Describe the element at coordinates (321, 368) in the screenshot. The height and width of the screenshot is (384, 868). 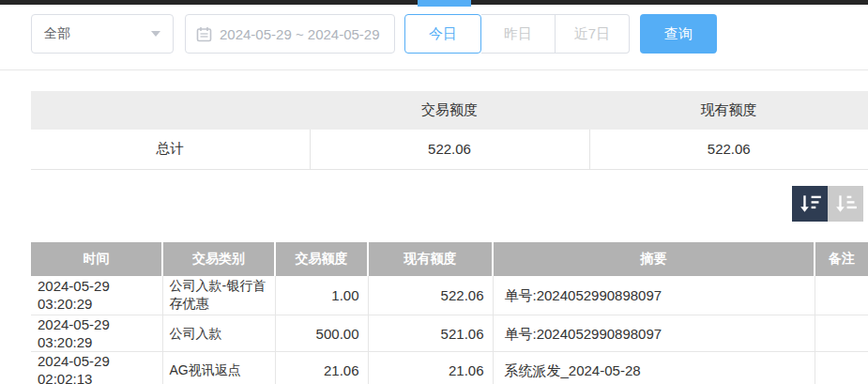
I see `cell-amount: 21.06` at that location.